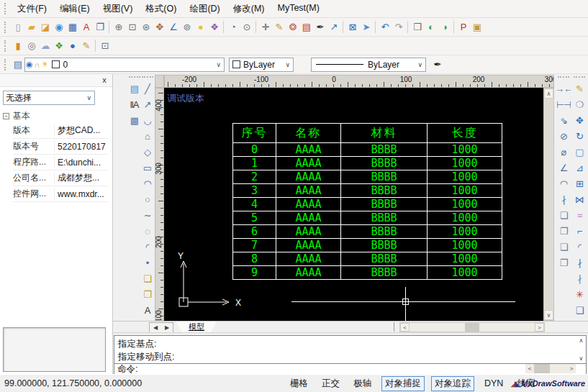 This screenshot has height=392, width=588. Describe the element at coordinates (45, 46) in the screenshot. I see `revision-cloud-icon: ☁` at that location.